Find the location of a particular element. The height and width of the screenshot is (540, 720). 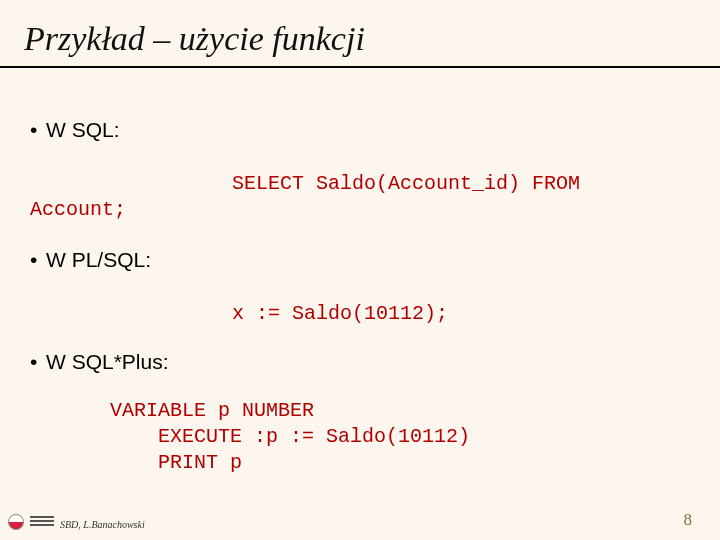

title-underline is located at coordinates (360, 67).